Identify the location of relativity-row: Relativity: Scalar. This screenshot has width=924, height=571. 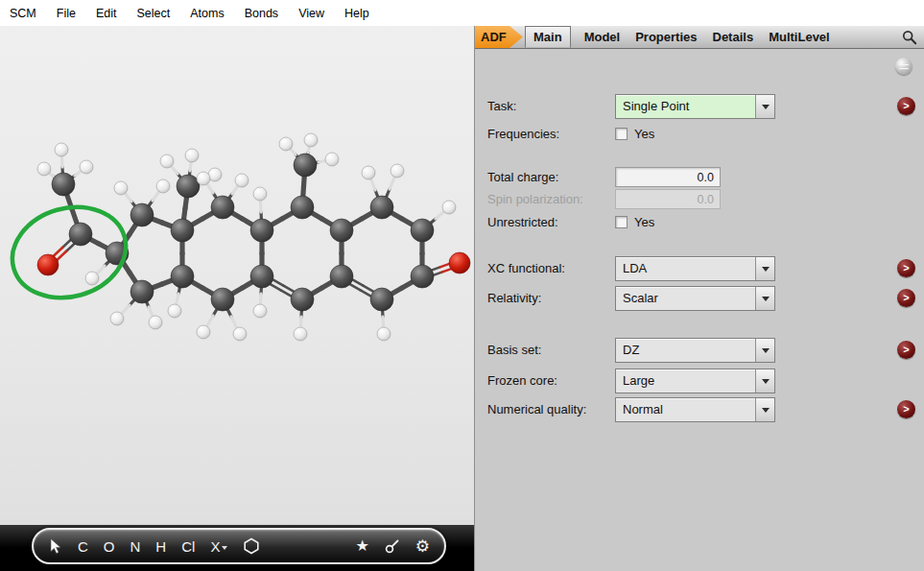
(699, 298).